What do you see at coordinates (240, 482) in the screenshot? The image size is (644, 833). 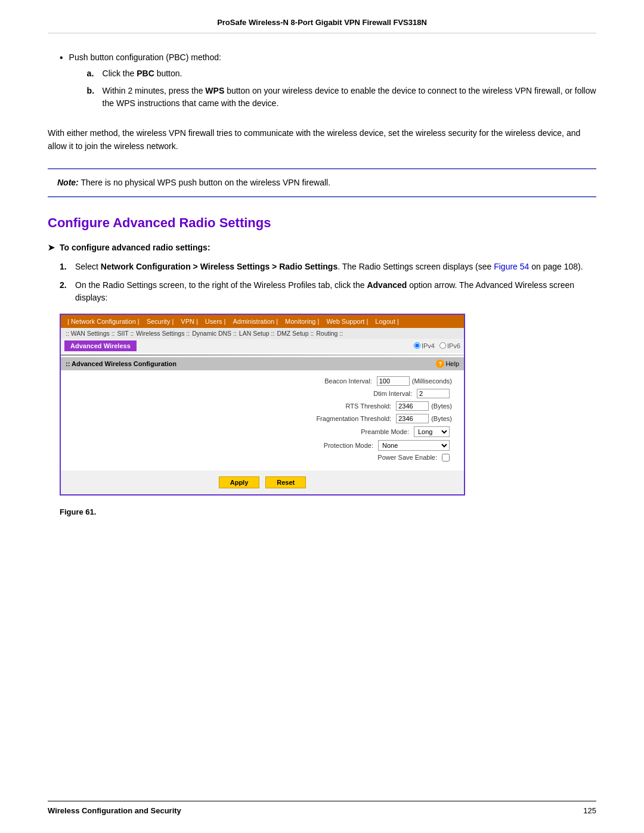 I see `ss-apply-button: Apply` at bounding box center [240, 482].